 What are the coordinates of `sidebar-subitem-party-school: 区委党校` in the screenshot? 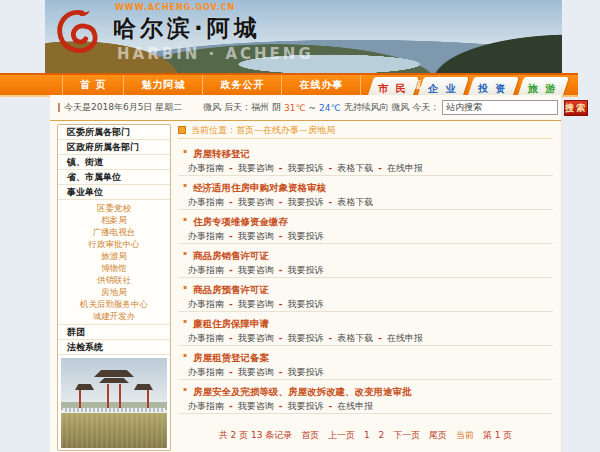 It's located at (114, 208).